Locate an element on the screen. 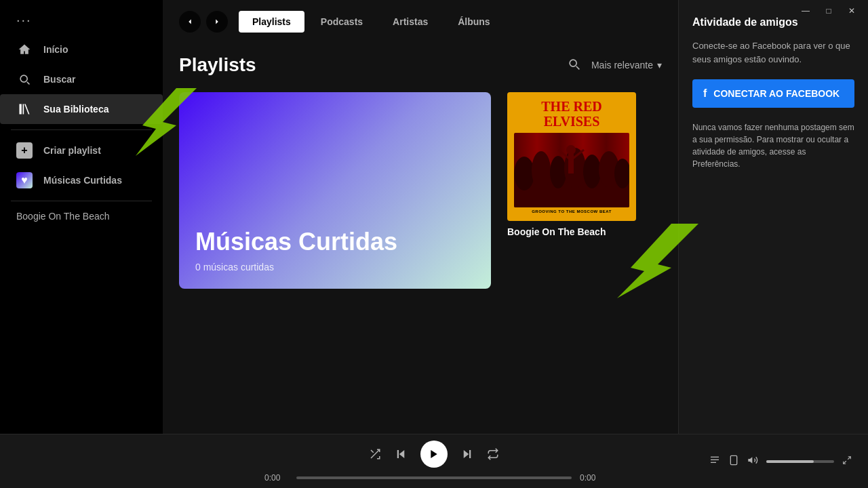 The image size is (868, 488). titlebar: — □ ✕ is located at coordinates (827, 11).